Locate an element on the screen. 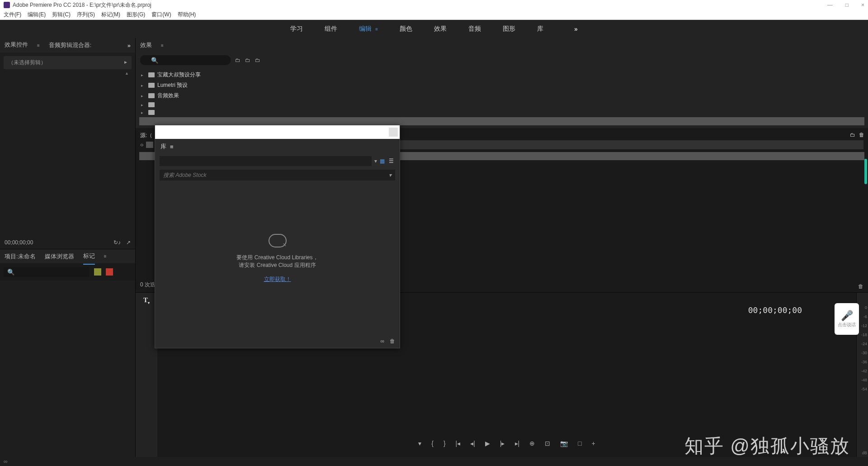  get-cc-link: 立即获取！ is located at coordinates (278, 280).